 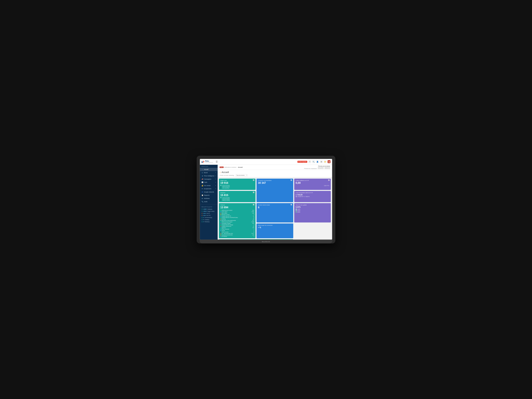 I want to click on visitor-count-9: 9 289, so click(x=253, y=222).